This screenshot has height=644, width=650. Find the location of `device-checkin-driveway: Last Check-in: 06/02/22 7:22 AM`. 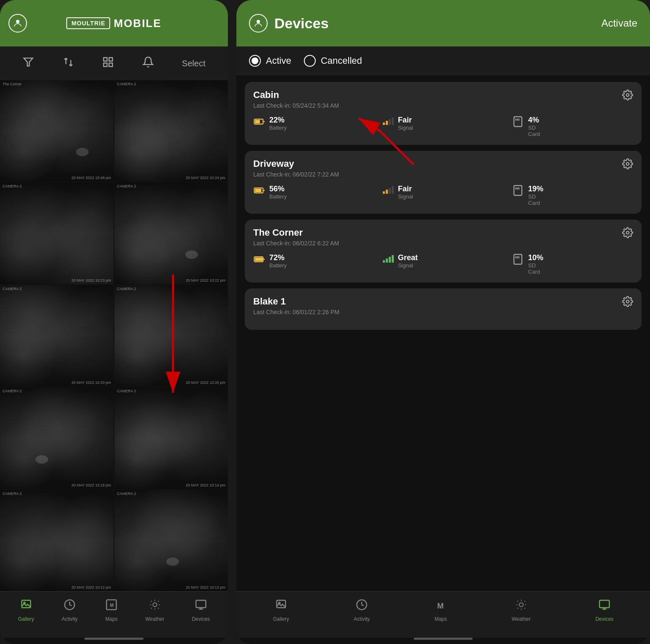

device-checkin-driveway: Last Check-in: 06/02/22 7:22 AM is located at coordinates (296, 174).